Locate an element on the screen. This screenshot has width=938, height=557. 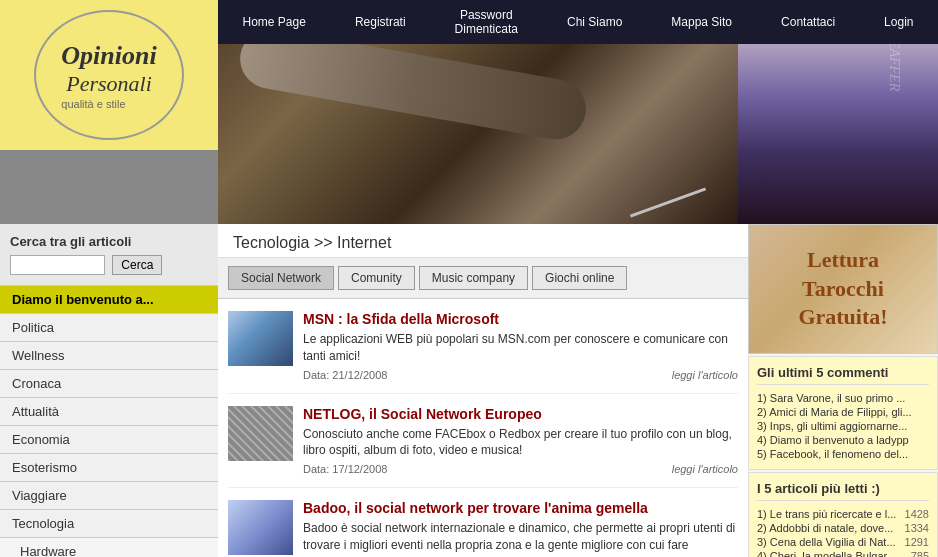
sidebar-item-benvenuto: Diamo il benvenuto a... is located at coordinates (109, 300).